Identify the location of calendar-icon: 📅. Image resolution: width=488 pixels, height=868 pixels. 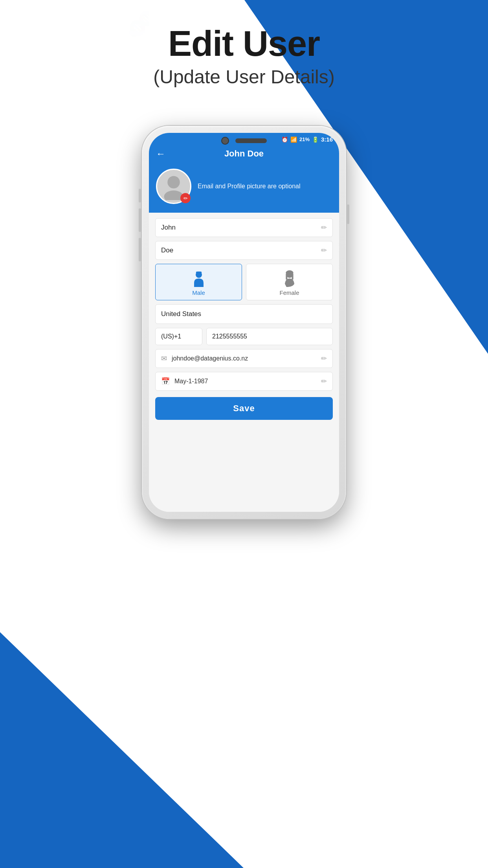
(165, 381).